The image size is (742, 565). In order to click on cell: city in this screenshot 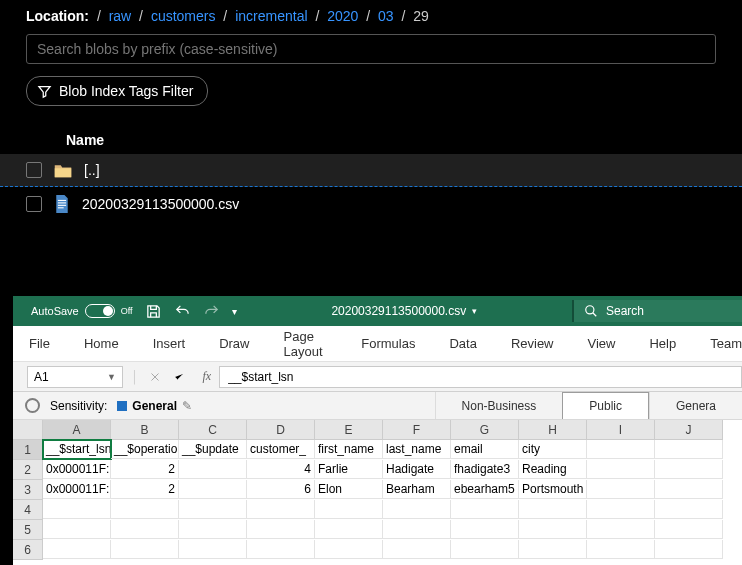, I will do `click(553, 450)`.